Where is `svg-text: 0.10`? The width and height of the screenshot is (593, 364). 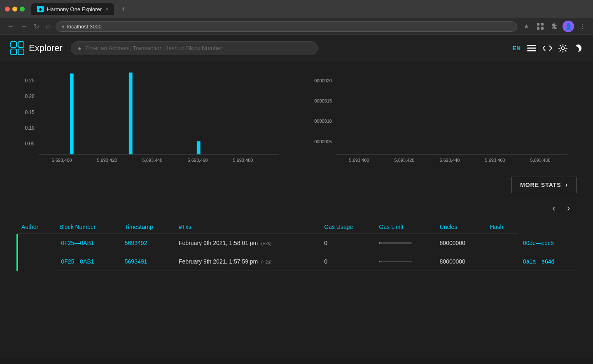 svg-text: 0.10 is located at coordinates (30, 128).